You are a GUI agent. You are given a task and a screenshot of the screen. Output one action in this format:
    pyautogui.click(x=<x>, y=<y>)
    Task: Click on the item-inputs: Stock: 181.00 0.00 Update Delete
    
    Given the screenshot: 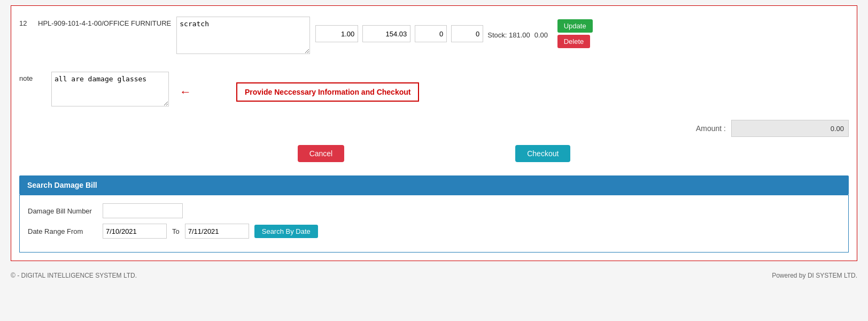 What is the action you would take?
    pyautogui.click(x=454, y=34)
    